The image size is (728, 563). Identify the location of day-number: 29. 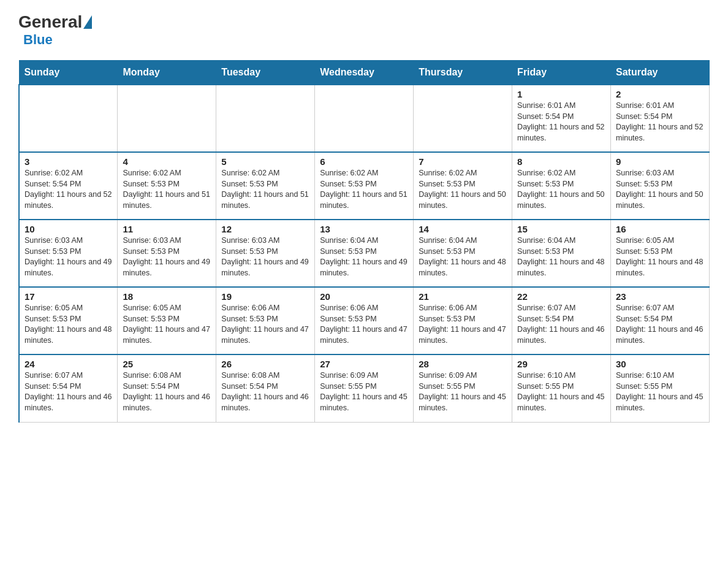
(561, 364).